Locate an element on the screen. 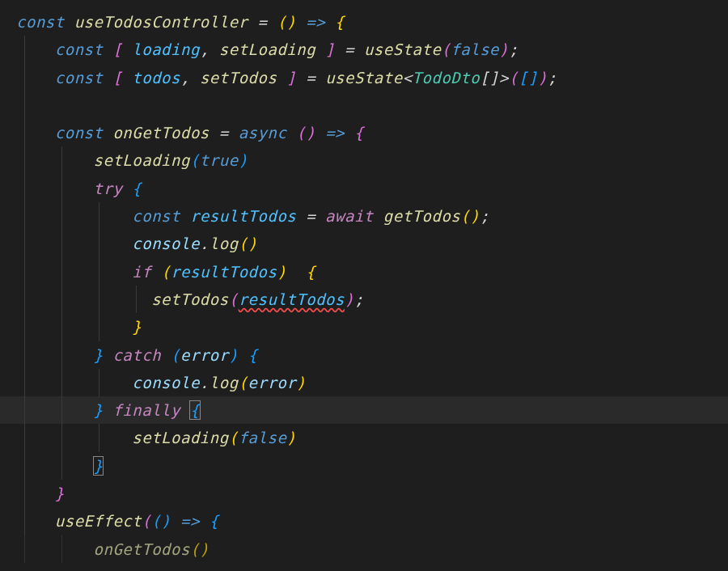 The width and height of the screenshot is (728, 571). variable: setTodos is located at coordinates (239, 78).